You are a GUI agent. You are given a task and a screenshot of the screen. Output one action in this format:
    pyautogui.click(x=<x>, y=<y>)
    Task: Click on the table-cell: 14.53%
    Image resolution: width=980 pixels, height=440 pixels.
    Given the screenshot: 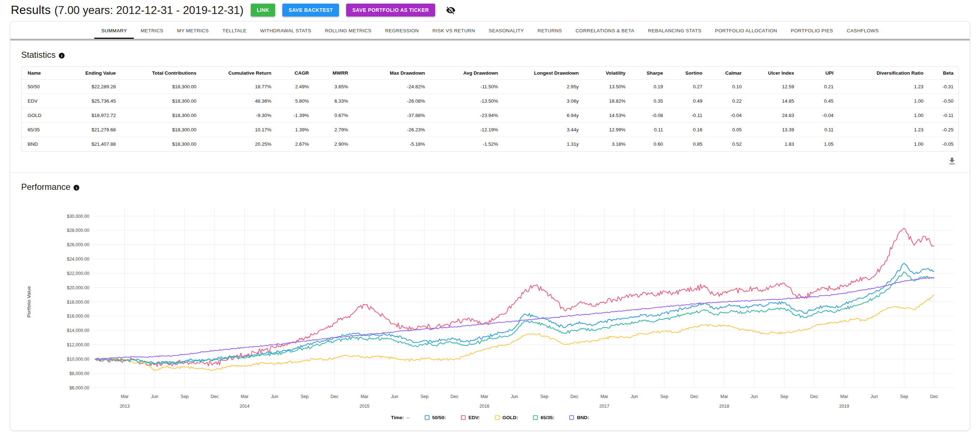 What is the action you would take?
    pyautogui.click(x=607, y=116)
    